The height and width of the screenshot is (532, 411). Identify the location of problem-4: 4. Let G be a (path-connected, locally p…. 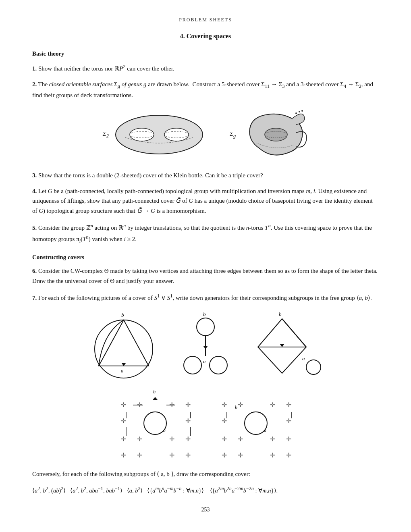
(206, 201).